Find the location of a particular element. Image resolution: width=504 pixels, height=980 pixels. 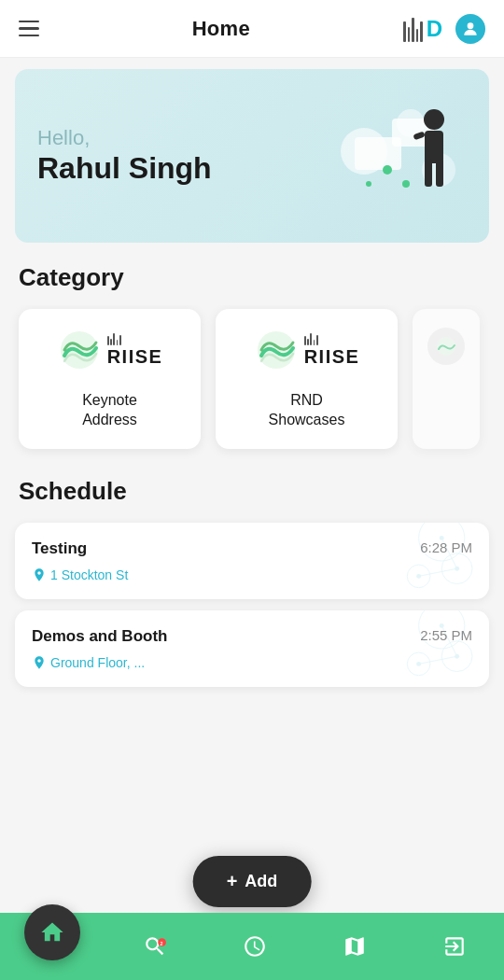

nav-home-button is located at coordinates (52, 932).